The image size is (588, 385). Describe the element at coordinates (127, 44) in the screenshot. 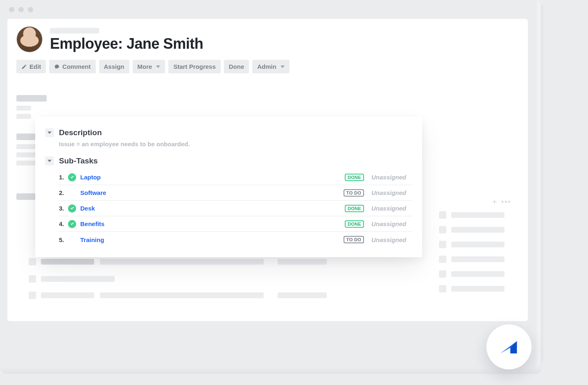

I see `page-title: Employee: Jane Smith` at that location.